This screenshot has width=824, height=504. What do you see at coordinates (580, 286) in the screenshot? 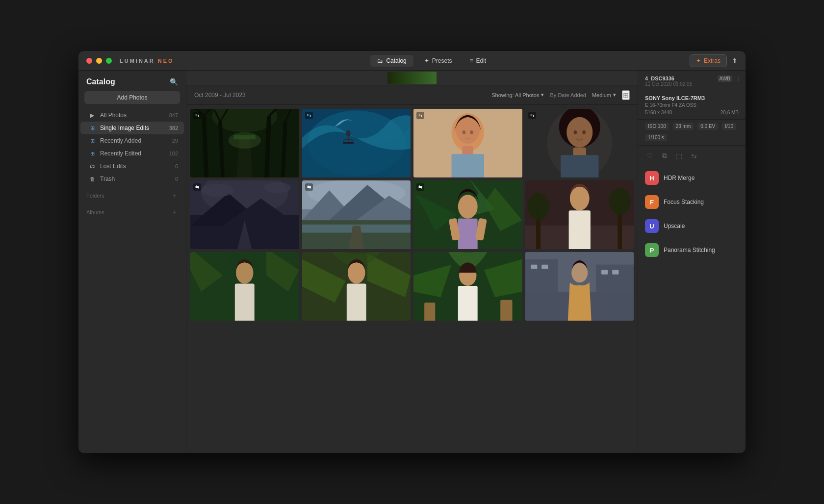
I see `photo-woman-street` at bounding box center [580, 286].